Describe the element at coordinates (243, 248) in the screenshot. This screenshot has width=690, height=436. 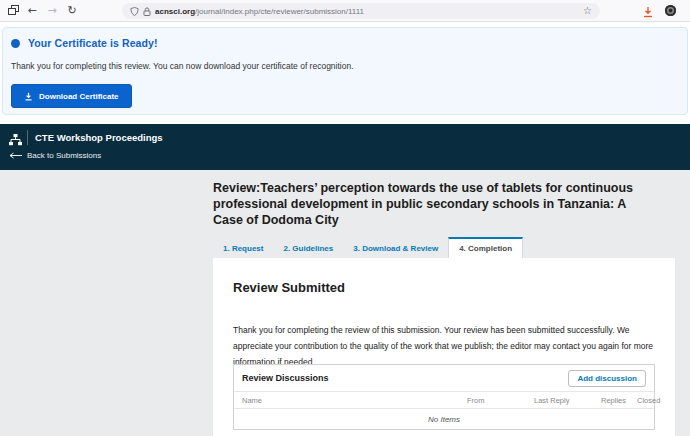
I see `tab-request: 1. Request` at that location.